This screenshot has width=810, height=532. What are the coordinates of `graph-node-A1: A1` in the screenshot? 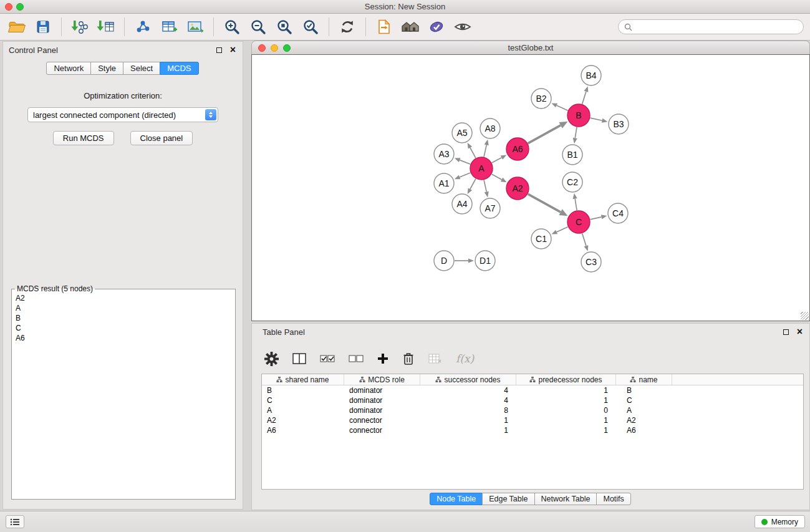 It's located at (444, 183).